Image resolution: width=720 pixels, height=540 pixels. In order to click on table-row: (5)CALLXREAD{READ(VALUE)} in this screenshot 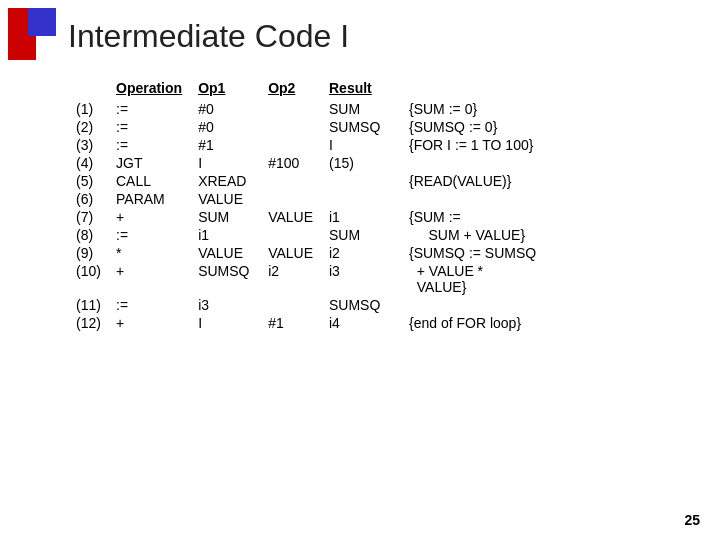, I will do `click(384, 181)`.